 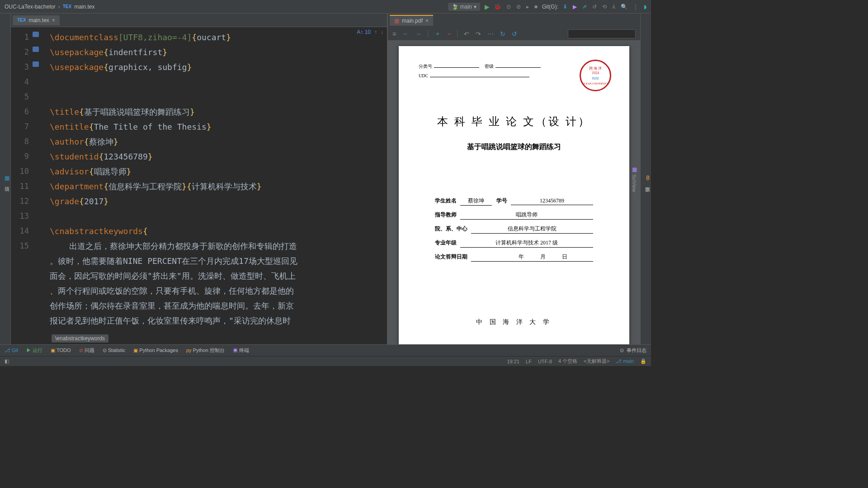 What do you see at coordinates (514, 230) in the screenshot?
I see `pdf-info-fields: 学生姓名蔡徐坤学号123456789 指导教师唱跳导师 院、系、中心信息科学与工…` at bounding box center [514, 230].